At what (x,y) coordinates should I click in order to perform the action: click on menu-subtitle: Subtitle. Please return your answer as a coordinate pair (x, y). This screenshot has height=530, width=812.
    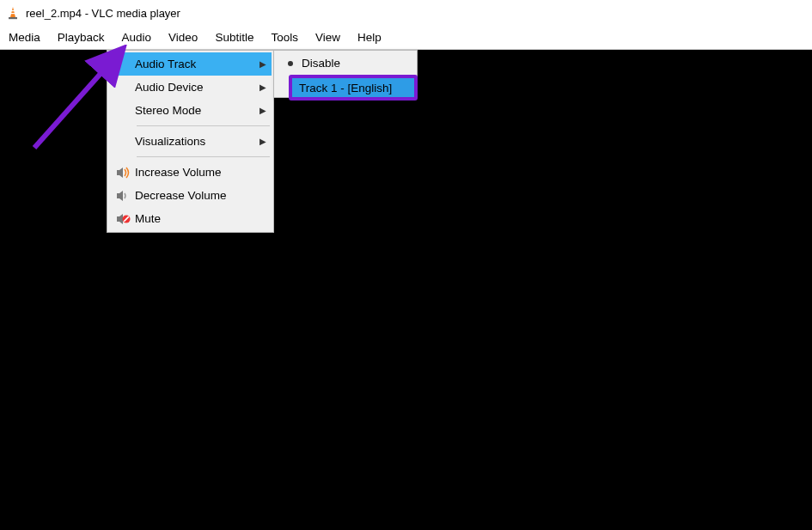
    Looking at the image, I should click on (234, 38).